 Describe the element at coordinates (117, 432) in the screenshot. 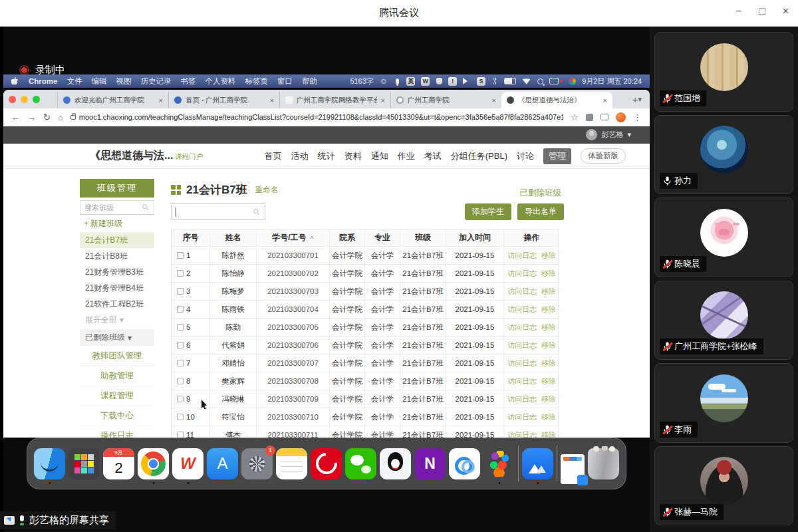

I see `sidebar-link: 操作日志` at that location.